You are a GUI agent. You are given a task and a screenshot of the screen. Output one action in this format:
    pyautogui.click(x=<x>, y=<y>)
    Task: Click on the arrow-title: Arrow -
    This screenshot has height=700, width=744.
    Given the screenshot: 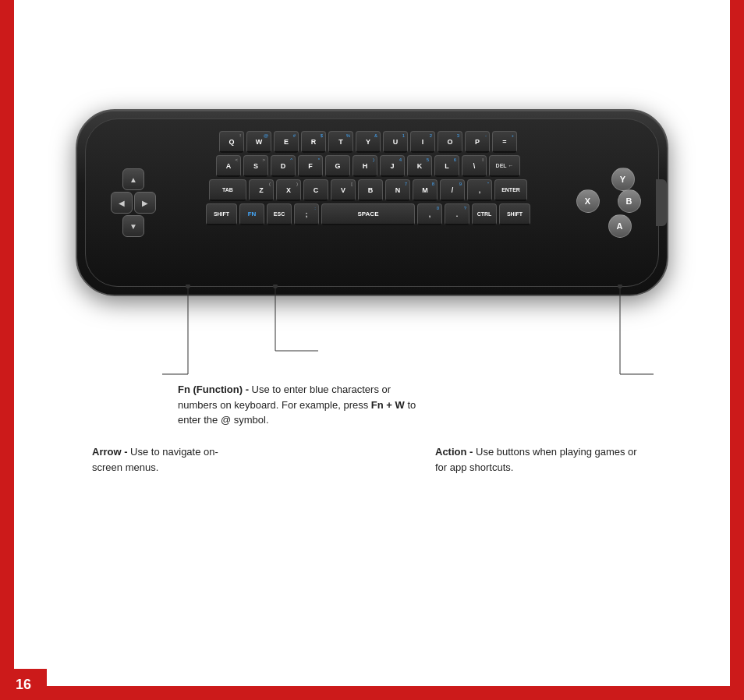 What is the action you would take?
    pyautogui.click(x=110, y=452)
    